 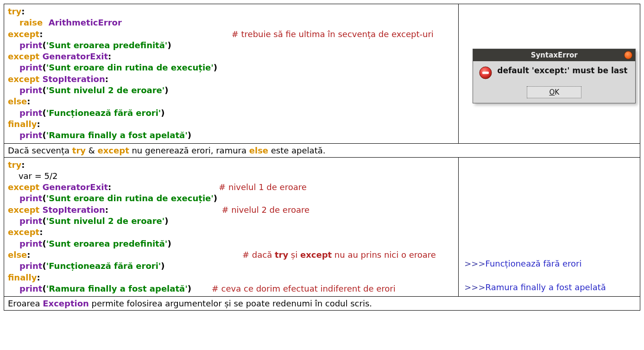 What do you see at coordinates (549, 74) in the screenshot?
I see `output-cell-1: SyntaxError default 'except:'` at bounding box center [549, 74].